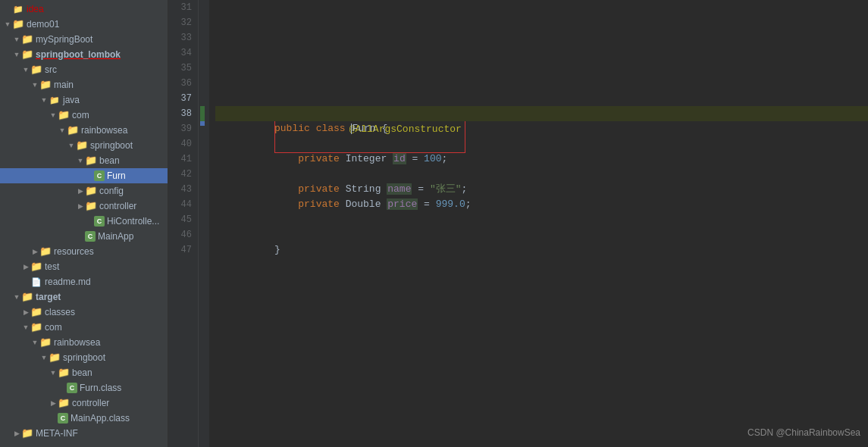  What do you see at coordinates (83, 24) in the screenshot?
I see `sidebar-item-demo01: ▼ 📁 demo01` at bounding box center [83, 24].